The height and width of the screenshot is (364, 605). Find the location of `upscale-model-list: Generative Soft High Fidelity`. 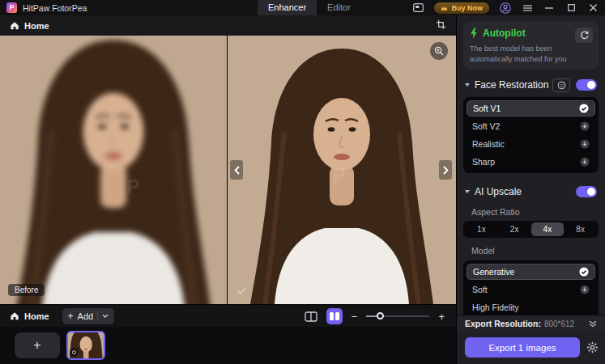

upscale-model-list: Generative Soft High Fidelity is located at coordinates (531, 290).